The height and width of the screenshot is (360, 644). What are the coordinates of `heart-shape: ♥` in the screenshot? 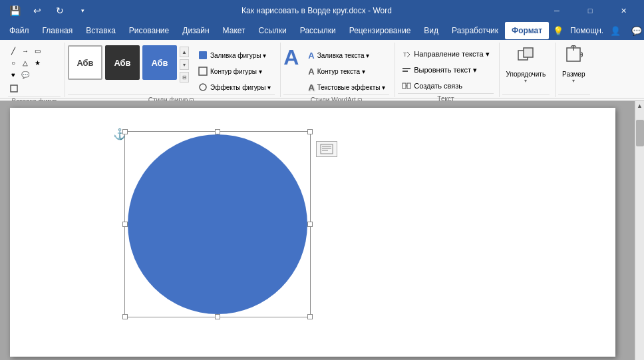 It's located at (13, 75).